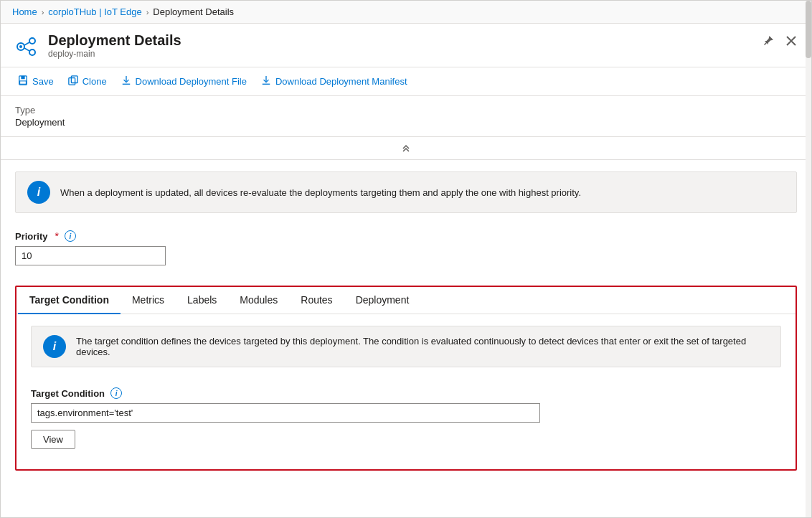 The image size is (812, 518). Describe the element at coordinates (115, 40) in the screenshot. I see `panel-title: Deployment Details` at that location.